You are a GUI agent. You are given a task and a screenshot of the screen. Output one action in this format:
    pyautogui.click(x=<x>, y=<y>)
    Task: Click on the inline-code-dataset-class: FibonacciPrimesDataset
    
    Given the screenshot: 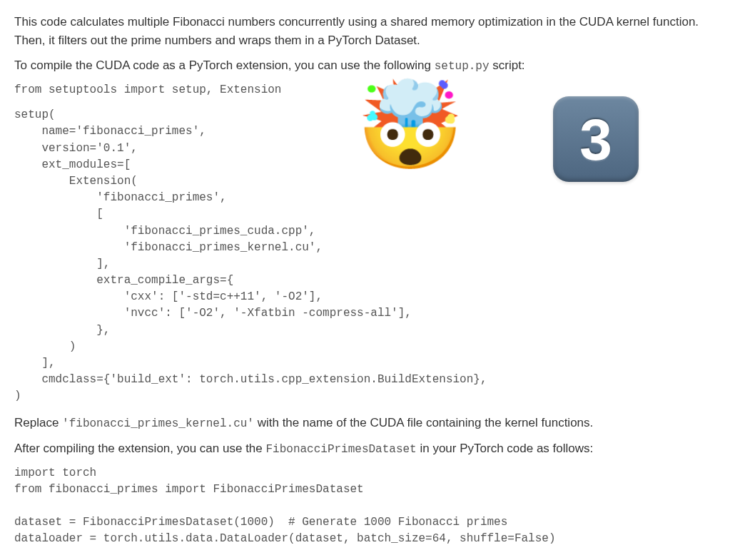 What is the action you would take?
    pyautogui.click(x=341, y=449)
    